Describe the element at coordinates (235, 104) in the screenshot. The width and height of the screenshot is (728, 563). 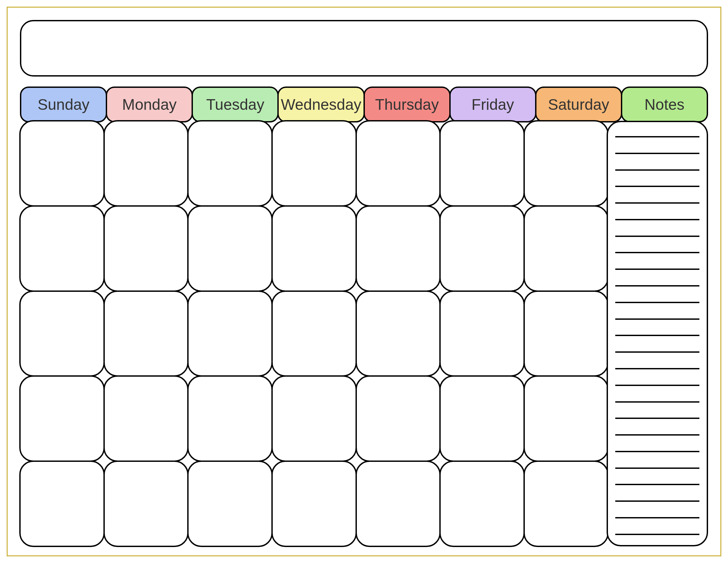
I see `header-tuesday: Tuesday` at that location.